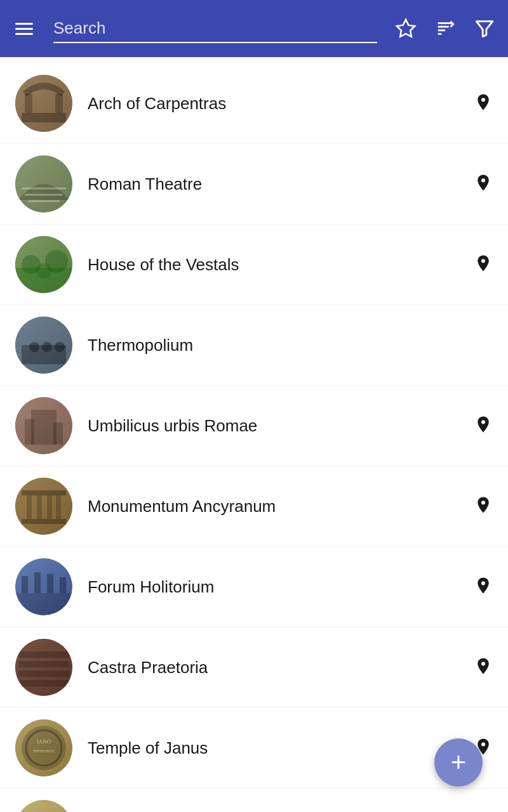 This screenshot has height=812, width=508. Describe the element at coordinates (273, 104) in the screenshot. I see `item-name: Arch of Carpentras` at that location.